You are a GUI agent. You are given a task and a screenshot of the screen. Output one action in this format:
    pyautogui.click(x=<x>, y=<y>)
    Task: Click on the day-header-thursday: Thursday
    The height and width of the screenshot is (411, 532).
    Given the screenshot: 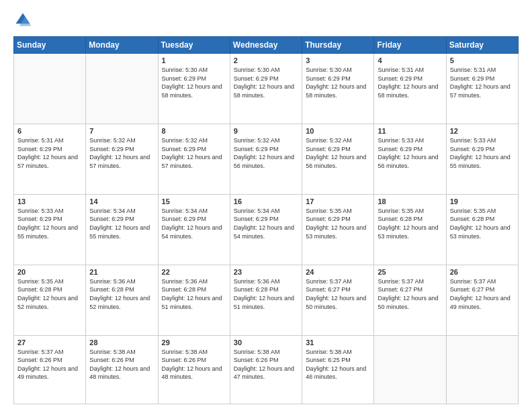 What is the action you would take?
    pyautogui.click(x=339, y=46)
    